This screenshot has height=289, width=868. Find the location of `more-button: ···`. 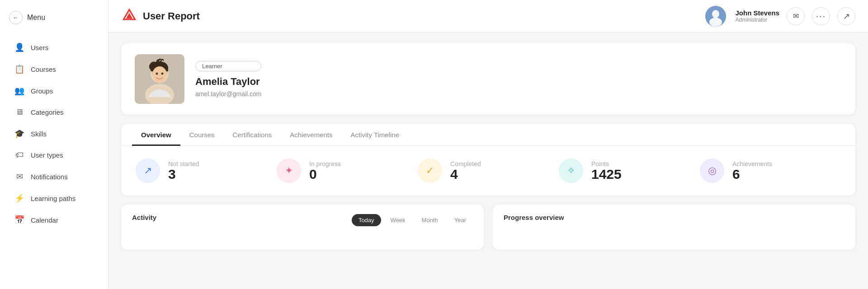

more-button: ··· is located at coordinates (821, 16).